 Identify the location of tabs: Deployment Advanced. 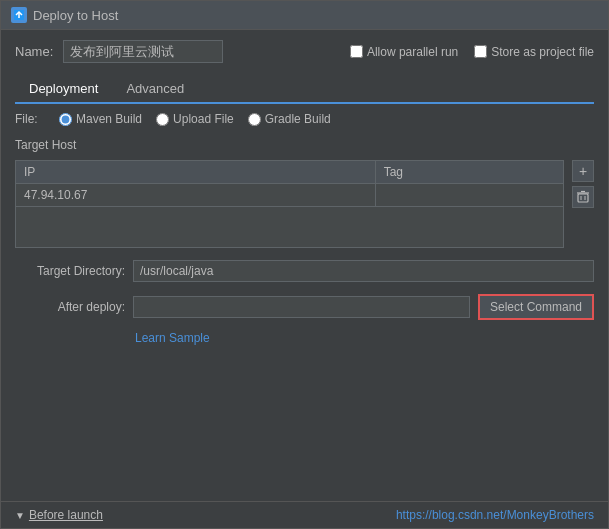
(304, 90).